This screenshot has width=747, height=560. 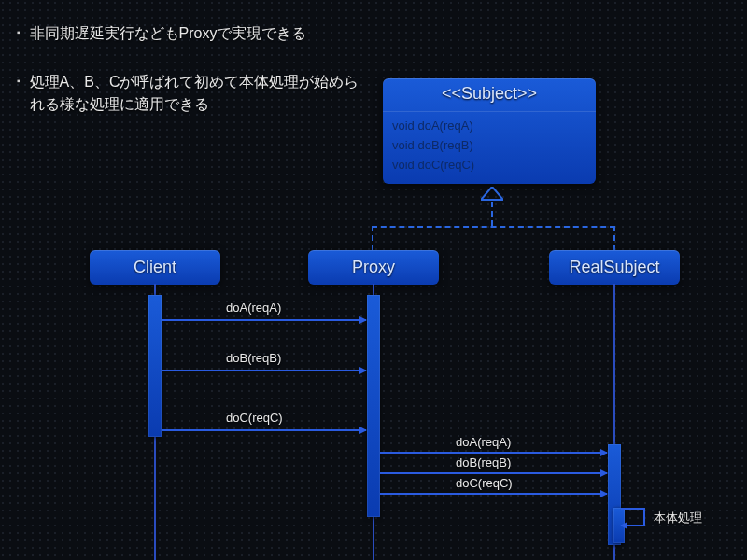 I want to click on lane-label-proxy: Proxy, so click(x=374, y=267).